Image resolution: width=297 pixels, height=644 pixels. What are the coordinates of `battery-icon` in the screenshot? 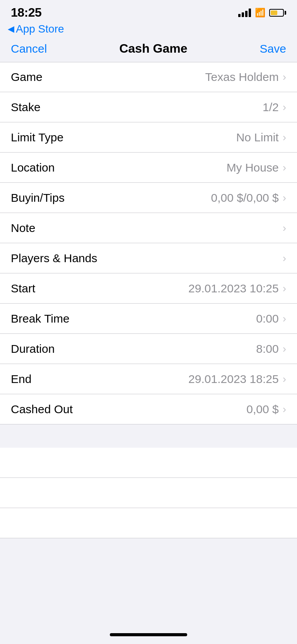 It's located at (278, 13).